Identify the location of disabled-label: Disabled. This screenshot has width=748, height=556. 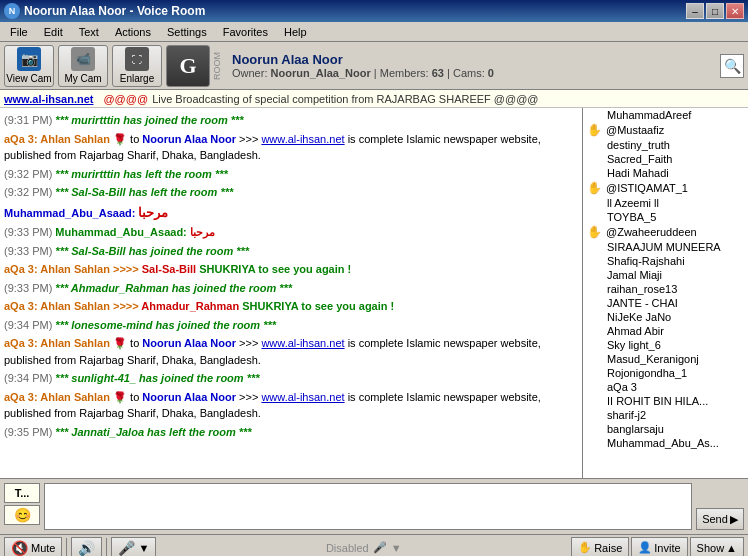
(348, 548).